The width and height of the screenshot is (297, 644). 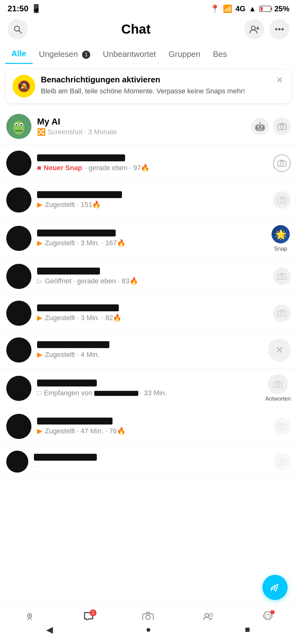 I want to click on tab-gruppen: Gruppen, so click(x=184, y=54).